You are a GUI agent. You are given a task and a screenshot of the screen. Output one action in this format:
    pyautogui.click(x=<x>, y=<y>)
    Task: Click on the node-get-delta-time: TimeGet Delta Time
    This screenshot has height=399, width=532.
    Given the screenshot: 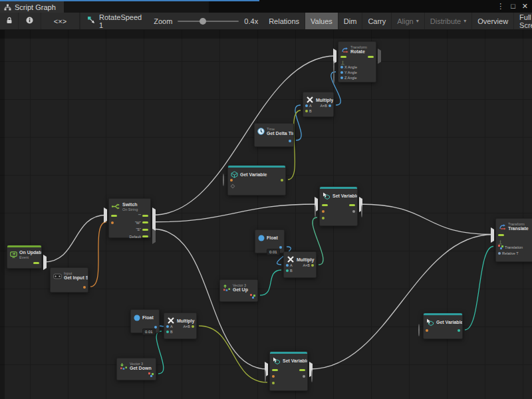 What is the action you would take?
    pyautogui.click(x=274, y=135)
    